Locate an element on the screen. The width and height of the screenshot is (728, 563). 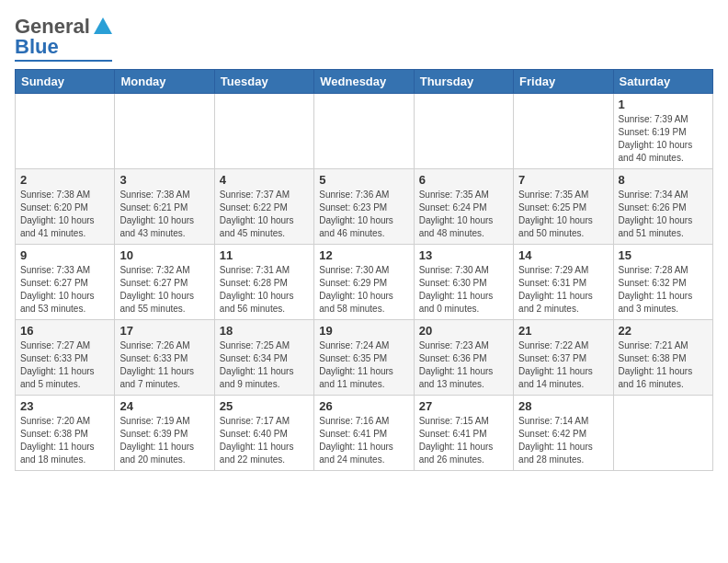
day-info: Sunrise: 7:32 AM Sunset: 6:27 PM Dayligh… is located at coordinates (164, 290).